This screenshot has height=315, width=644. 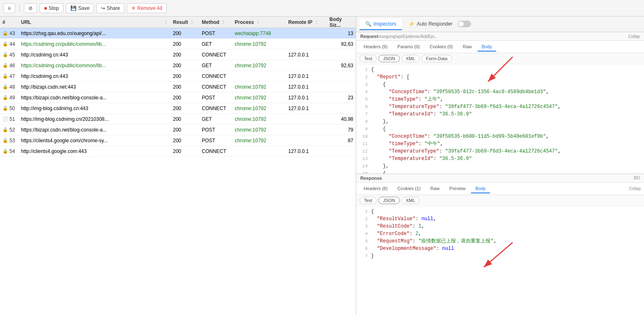 I want to click on auto-responder-icon: ⚡, so click(x=412, y=24).